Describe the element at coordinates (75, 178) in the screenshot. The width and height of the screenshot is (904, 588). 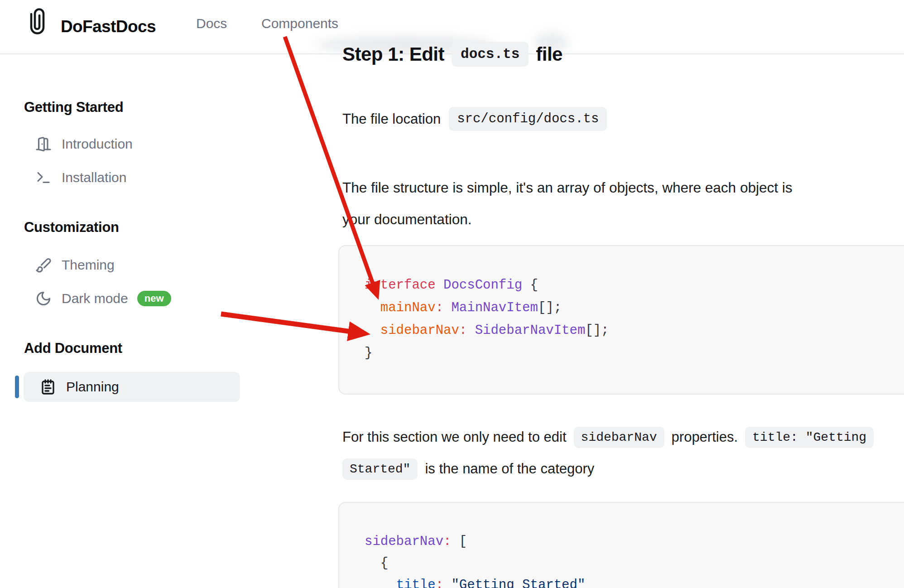
I see `sidebar-item-installation: Installation` at that location.